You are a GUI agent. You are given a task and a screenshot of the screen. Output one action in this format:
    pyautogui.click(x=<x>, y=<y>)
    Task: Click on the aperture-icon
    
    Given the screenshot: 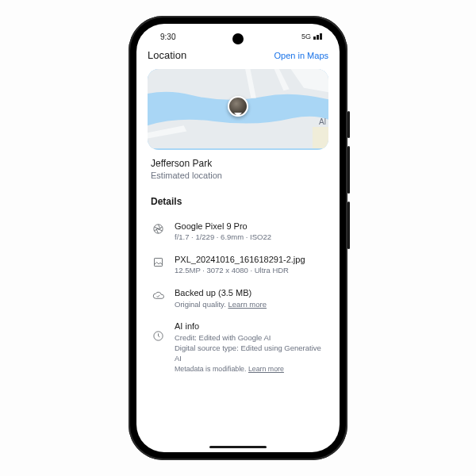 What is the action you would take?
    pyautogui.click(x=158, y=228)
    